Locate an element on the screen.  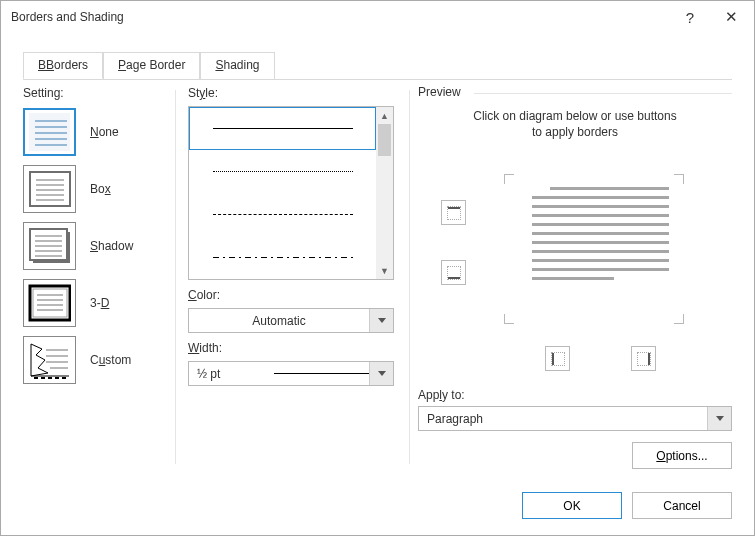
color-combo: Automatic is located at coordinates (291, 320).